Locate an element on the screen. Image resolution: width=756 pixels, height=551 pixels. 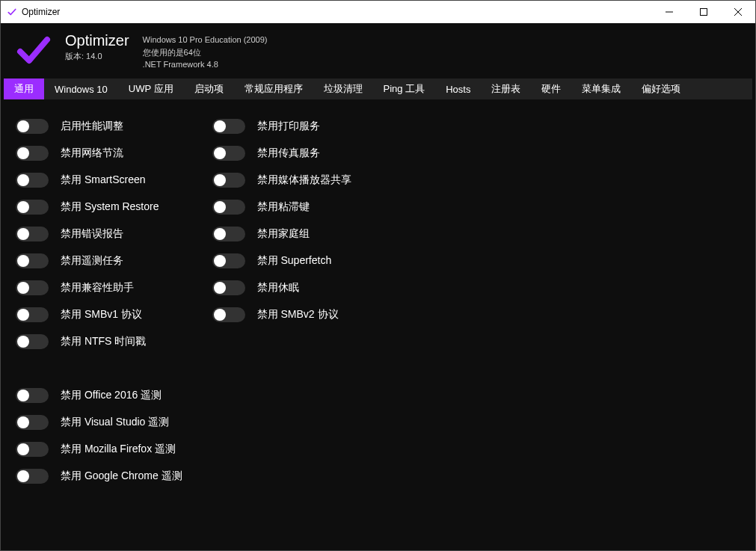
toggle-label: 禁用 SMBv1 协议 is located at coordinates (102, 315).